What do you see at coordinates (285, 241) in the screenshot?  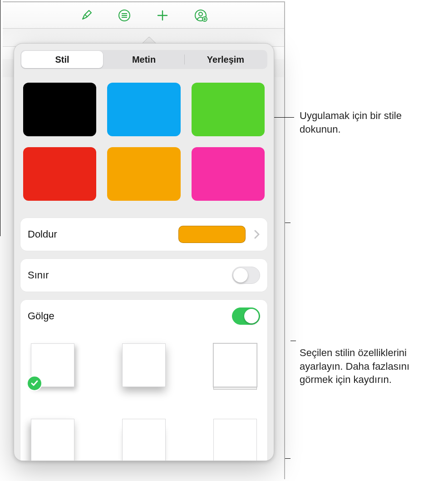 I see `window-frame-right` at bounding box center [285, 241].